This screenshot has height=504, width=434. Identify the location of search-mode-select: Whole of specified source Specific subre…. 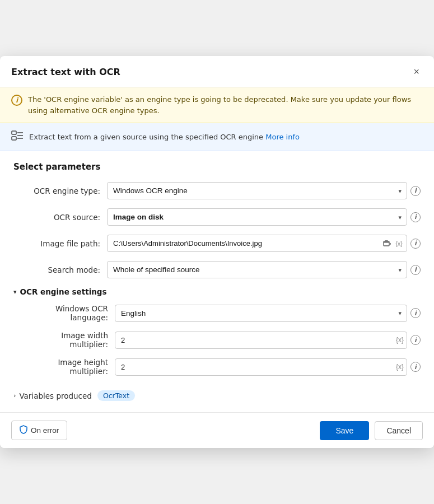
(257, 270).